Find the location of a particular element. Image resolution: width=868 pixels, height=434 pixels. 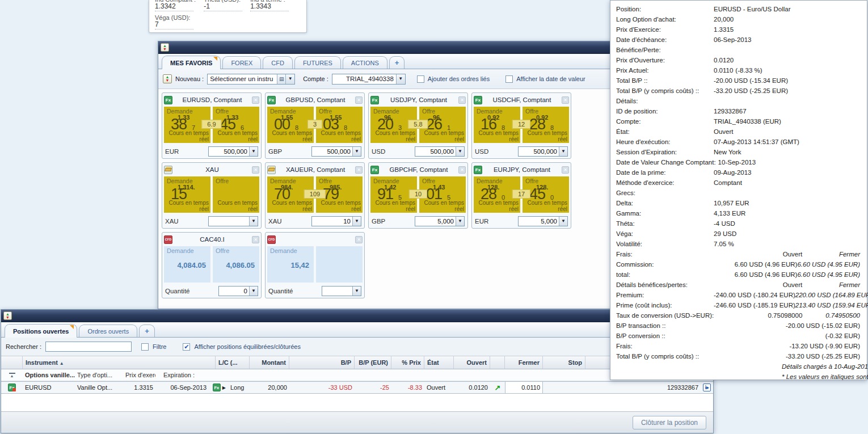

detail-row: Date de Valeur Change Comptant: Fx ↗ 10-… is located at coordinates (738, 162).